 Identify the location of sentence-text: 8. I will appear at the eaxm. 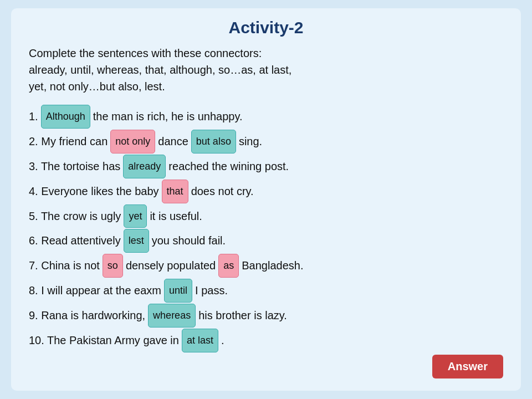
(95, 290).